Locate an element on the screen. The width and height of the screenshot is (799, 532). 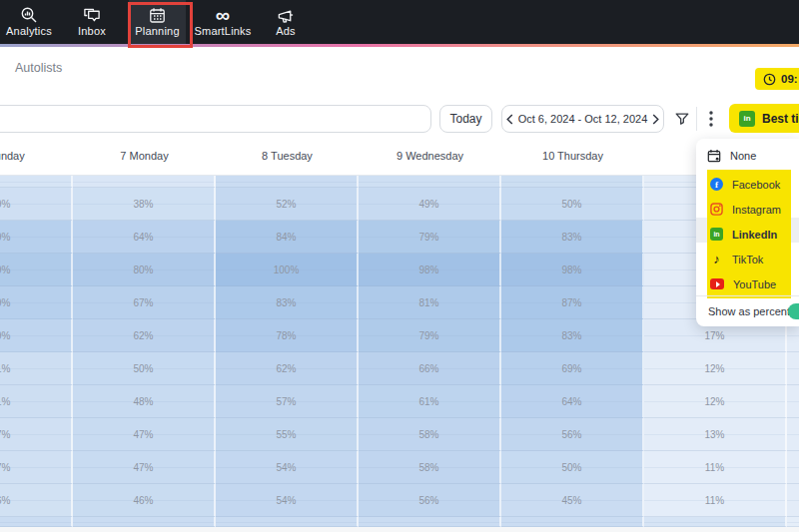
heatmap-cell: 52% is located at coordinates (288, 204).